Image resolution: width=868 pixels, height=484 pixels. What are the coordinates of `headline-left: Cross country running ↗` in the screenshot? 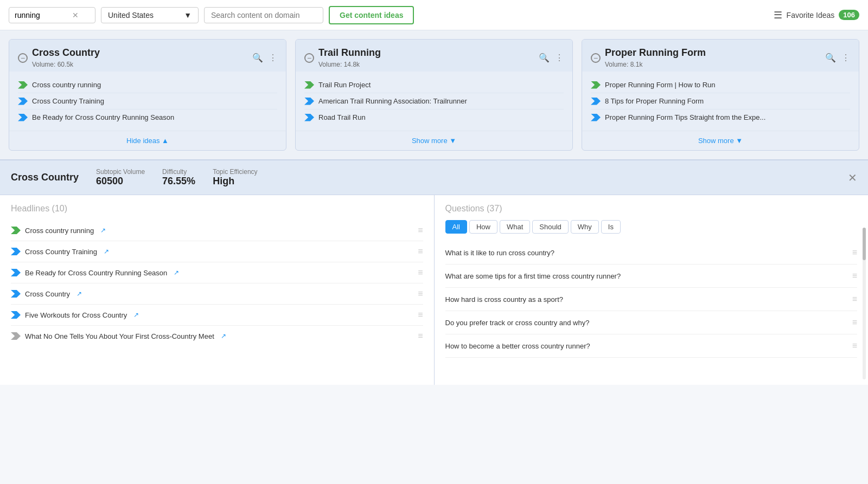 It's located at (59, 231).